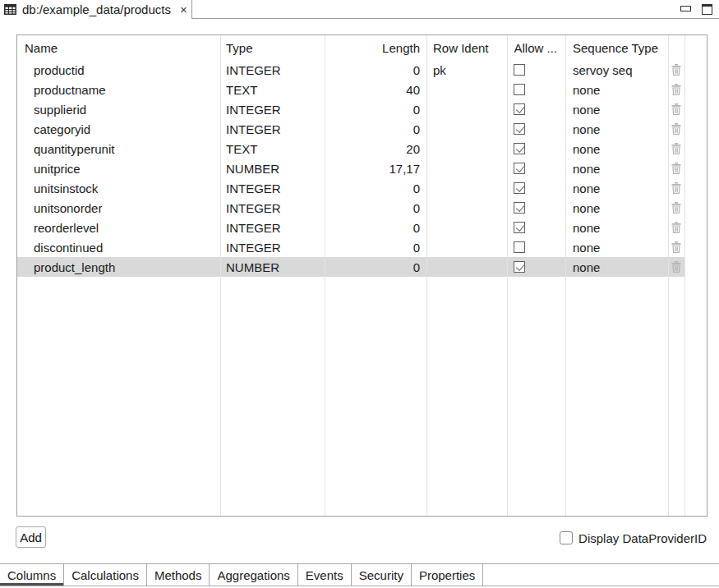 Image resolution: width=719 pixels, height=588 pixels. Describe the element at coordinates (96, 10) in the screenshot. I see `tab-db-products: db:/example_data/products ×` at that location.